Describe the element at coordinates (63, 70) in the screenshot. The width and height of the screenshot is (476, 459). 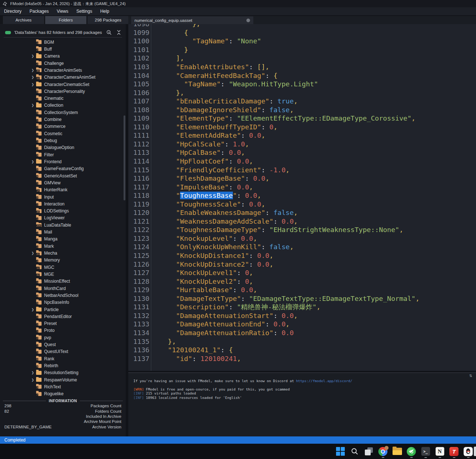
I see `tree-folder-CharacterAnimSets: ❯45CharacterAnimSets` at that location.